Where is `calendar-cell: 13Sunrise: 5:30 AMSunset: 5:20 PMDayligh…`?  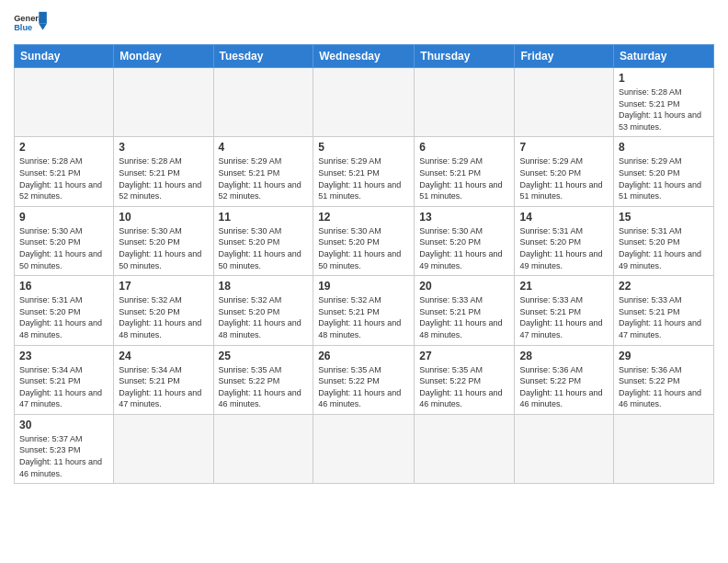
calendar-cell: 13Sunrise: 5:30 AMSunset: 5:20 PMDayligh… is located at coordinates (465, 241).